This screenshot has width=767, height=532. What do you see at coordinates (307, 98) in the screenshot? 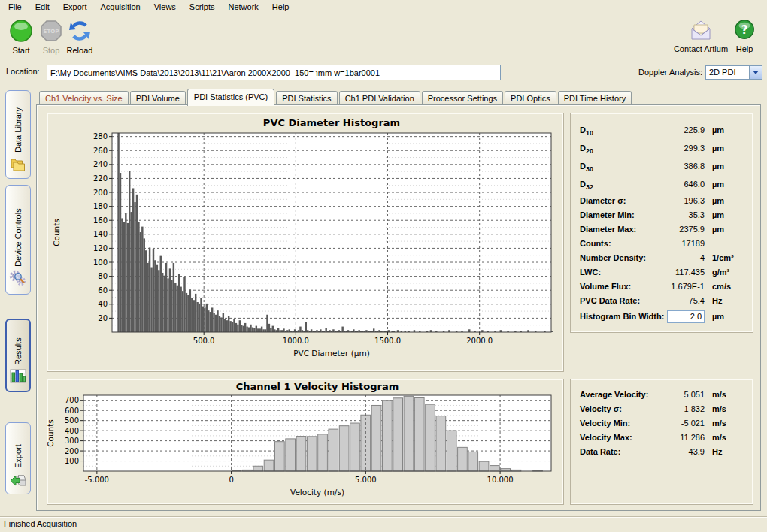
I see `tab-pdi-statistics: PDI Statistics` at bounding box center [307, 98].